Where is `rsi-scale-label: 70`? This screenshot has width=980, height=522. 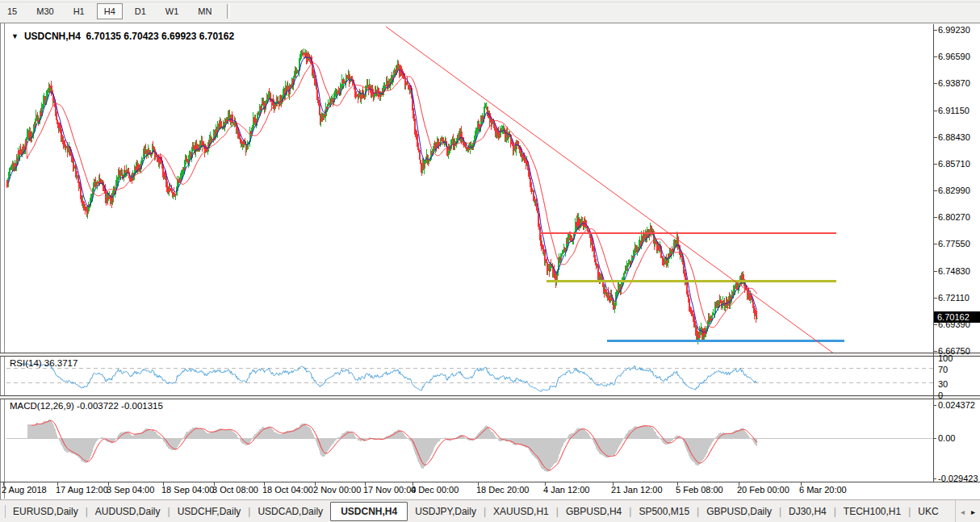 rsi-scale-label: 70 is located at coordinates (943, 370).